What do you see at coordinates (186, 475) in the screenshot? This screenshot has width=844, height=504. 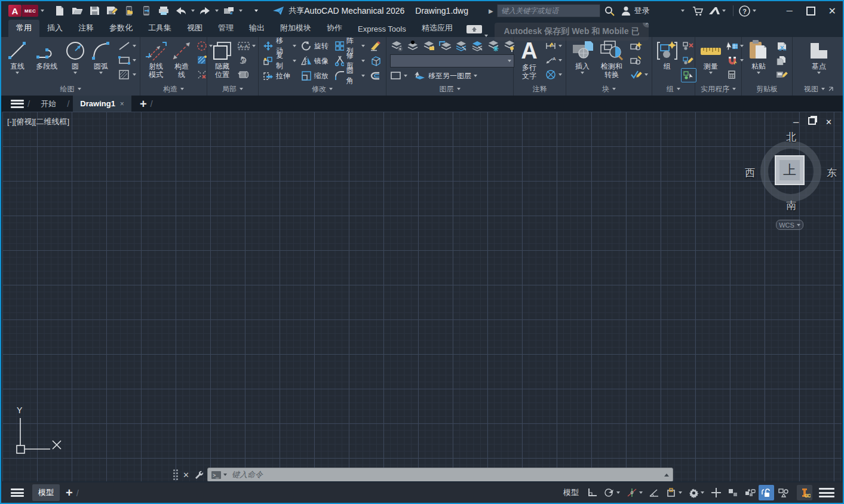 I see `command-close-icon: ✕` at bounding box center [186, 475].